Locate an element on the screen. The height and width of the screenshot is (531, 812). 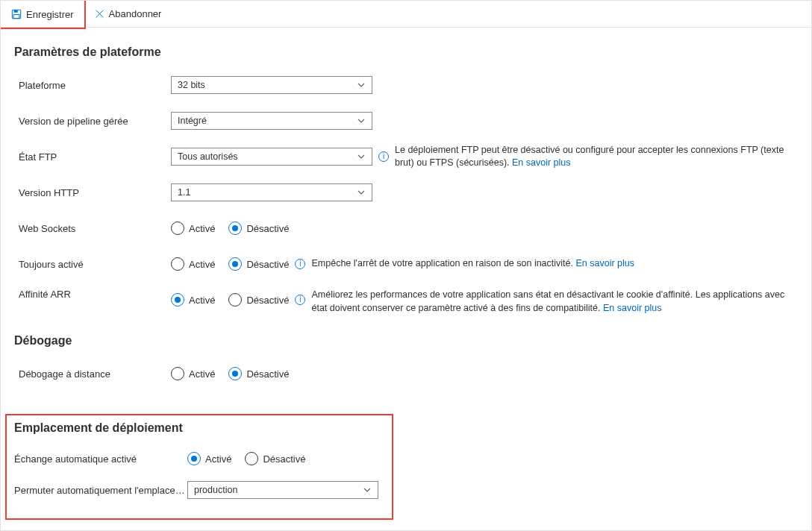
arr-desc-text: Améliorez les performances de votre appl… is located at coordinates (548, 301).